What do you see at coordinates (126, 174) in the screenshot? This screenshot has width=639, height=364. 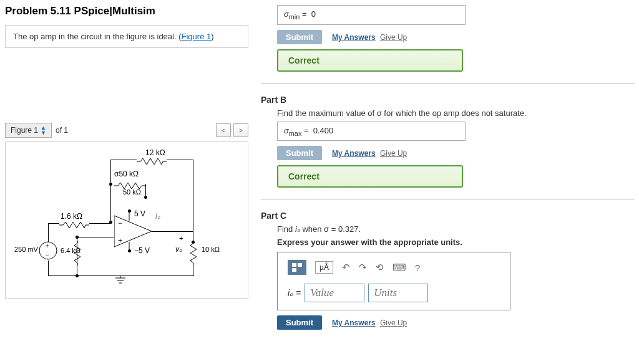 I see `label-sigma50k: σ50 kΩ` at bounding box center [126, 174].